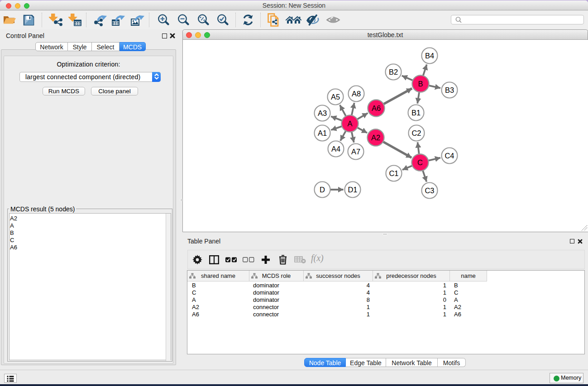 The height and width of the screenshot is (386, 588). What do you see at coordinates (336, 149) in the screenshot?
I see `svg-text: A4` at bounding box center [336, 149].